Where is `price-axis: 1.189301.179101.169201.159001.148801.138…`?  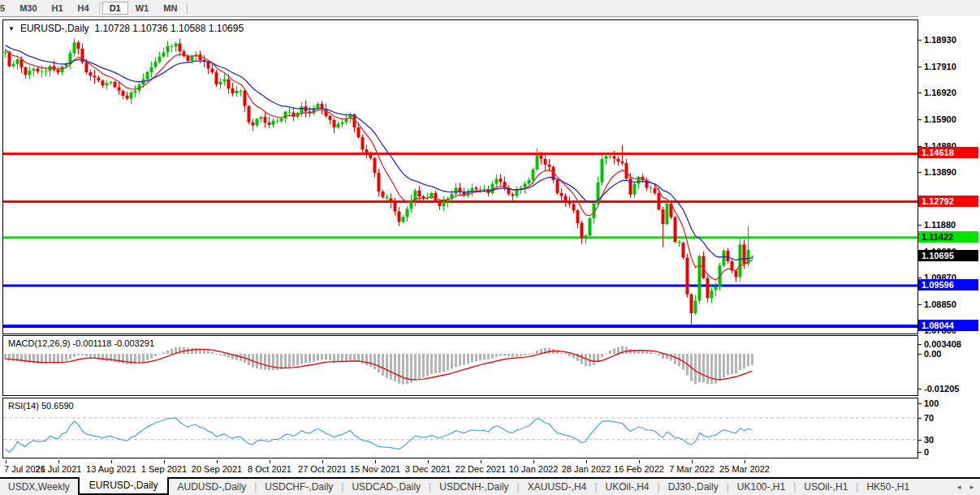 price-axis: 1.189301.179101.169201.159001.148801.138… is located at coordinates (949, 247).